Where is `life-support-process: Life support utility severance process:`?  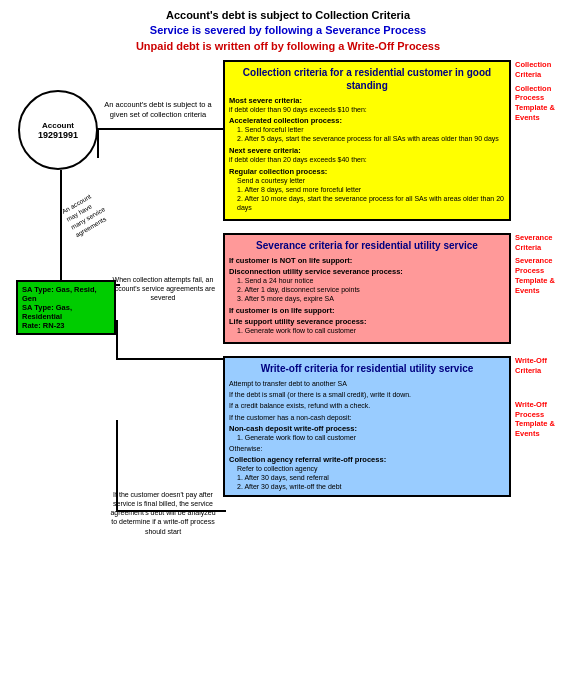 life-support-process: Life support utility severance process: is located at coordinates (367, 322).